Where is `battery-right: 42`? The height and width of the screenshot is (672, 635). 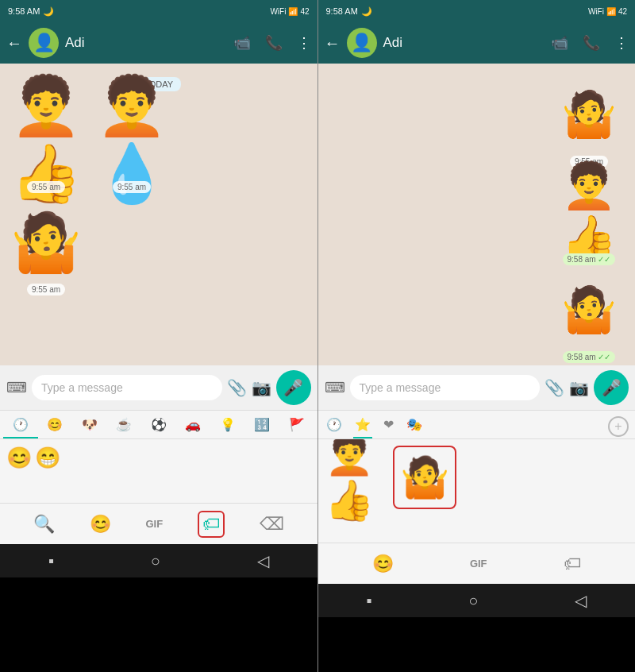
battery-right: 42 is located at coordinates (622, 11).